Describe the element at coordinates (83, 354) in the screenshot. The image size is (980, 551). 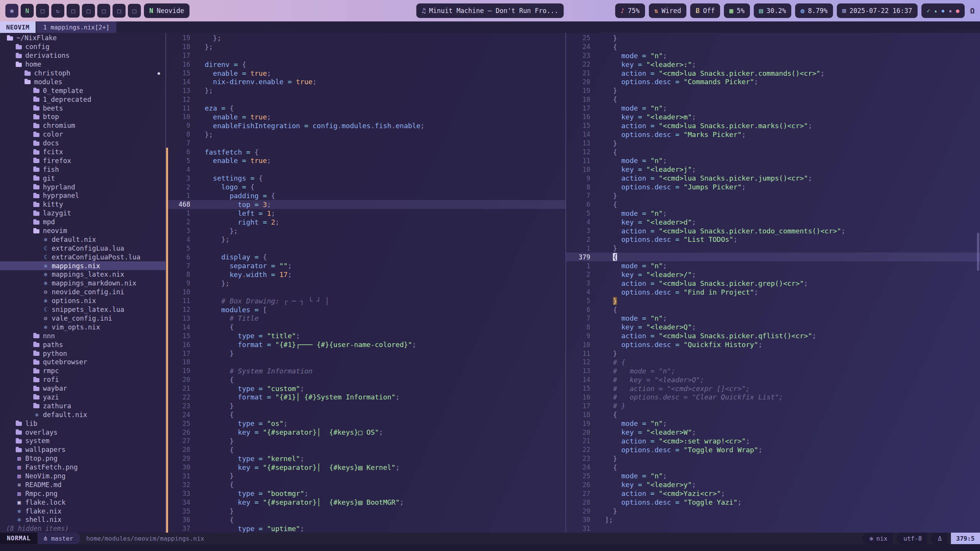
I see `tree-item-python: python` at that location.